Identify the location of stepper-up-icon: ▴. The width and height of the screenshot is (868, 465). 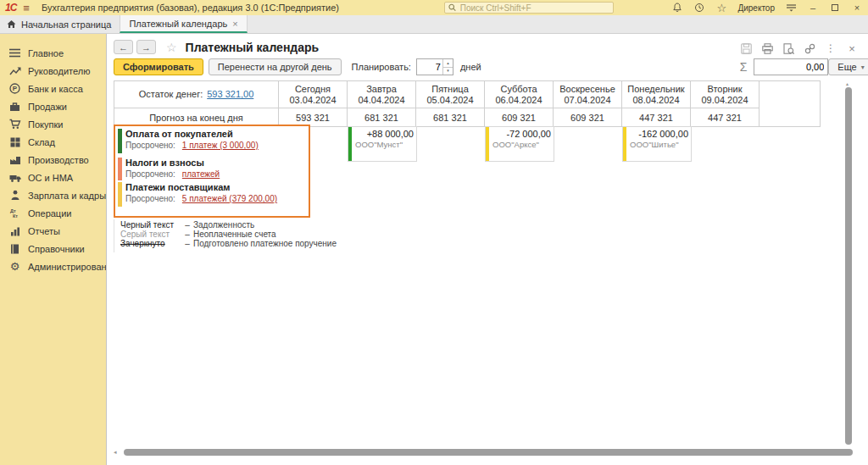
(448, 64).